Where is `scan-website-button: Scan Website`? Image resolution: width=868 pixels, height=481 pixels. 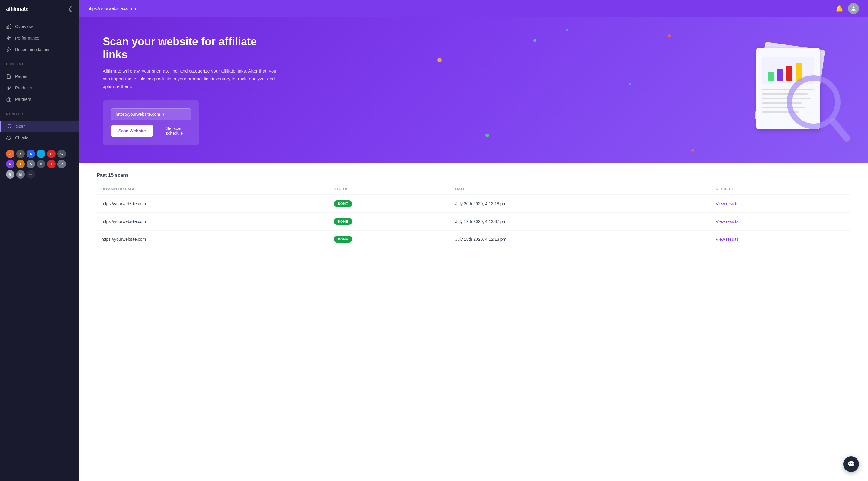
scan-website-button: Scan Website is located at coordinates (132, 131).